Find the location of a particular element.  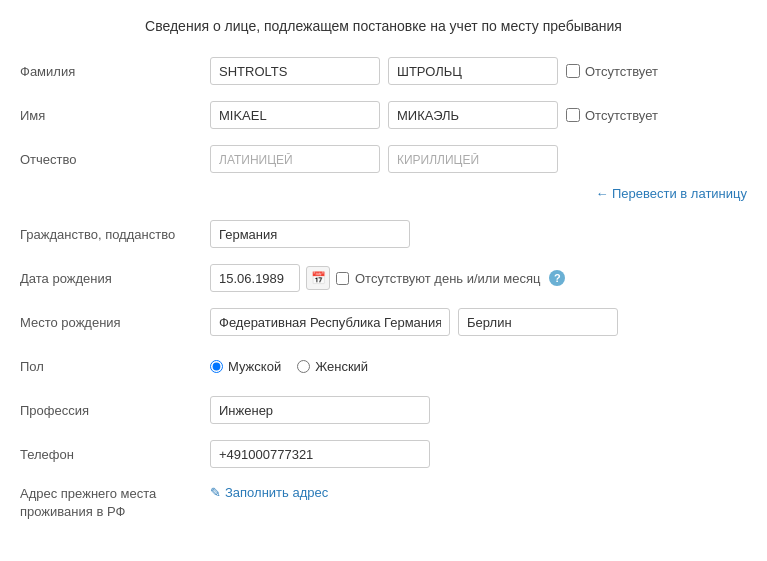

profession-input is located at coordinates (320, 410).